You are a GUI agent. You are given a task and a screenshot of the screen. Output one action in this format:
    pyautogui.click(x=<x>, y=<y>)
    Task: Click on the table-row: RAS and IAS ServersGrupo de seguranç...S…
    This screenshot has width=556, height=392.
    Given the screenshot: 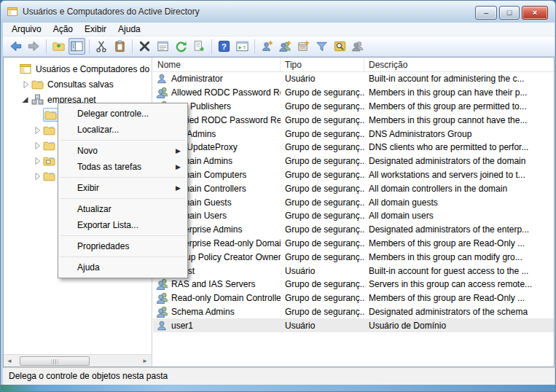 What is the action you would take?
    pyautogui.click(x=353, y=284)
    